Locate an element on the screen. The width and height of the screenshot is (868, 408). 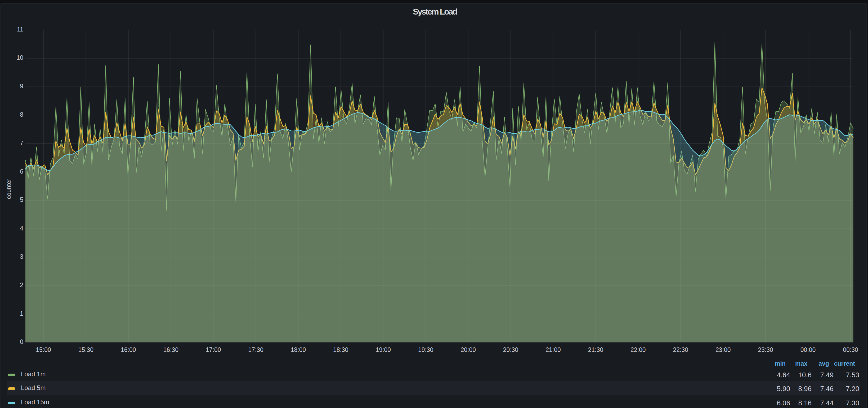
svg-text: 6 is located at coordinates (22, 172).